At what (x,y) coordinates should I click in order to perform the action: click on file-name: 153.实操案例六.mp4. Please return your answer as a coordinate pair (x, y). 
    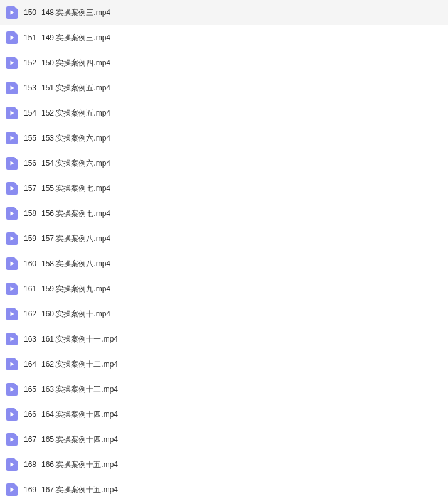
    Looking at the image, I should click on (76, 138).